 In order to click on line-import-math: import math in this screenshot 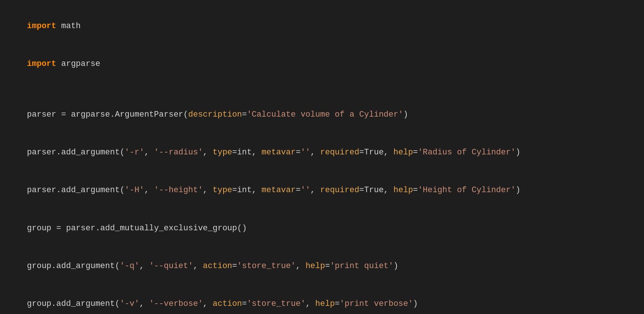, I will do `click(322, 26)`.